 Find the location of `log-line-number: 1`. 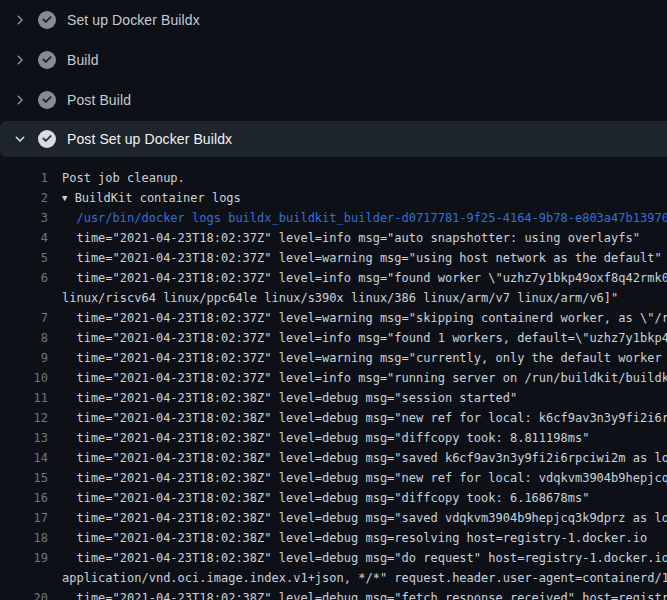

log-line-number: 1 is located at coordinates (24, 178).